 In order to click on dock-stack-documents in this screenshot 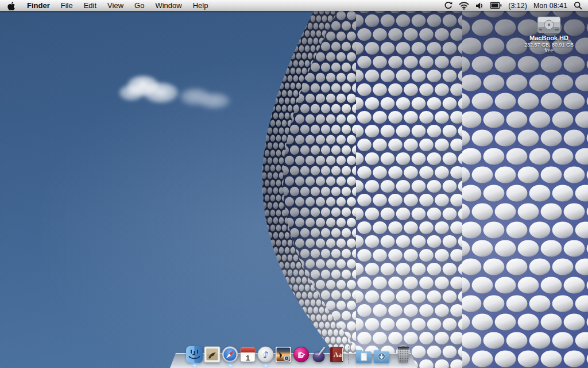, I will do `click(364, 355)`.